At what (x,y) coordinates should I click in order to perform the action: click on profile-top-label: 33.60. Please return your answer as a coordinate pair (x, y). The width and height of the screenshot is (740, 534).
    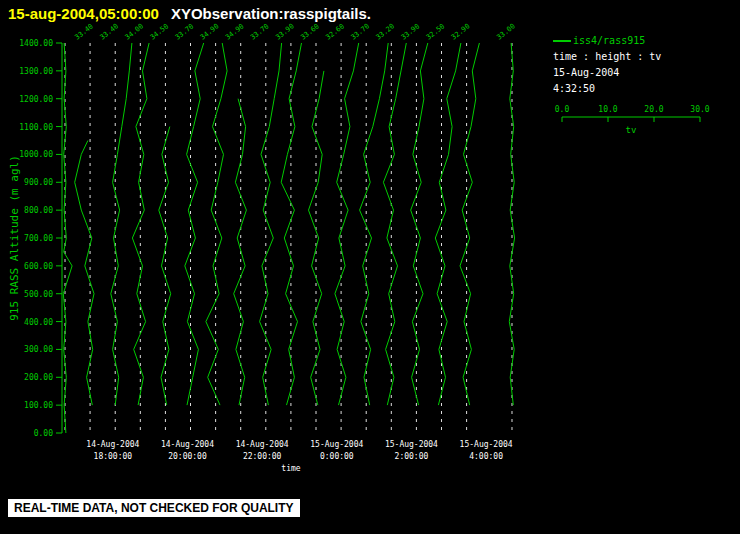
    Looking at the image, I should click on (310, 32).